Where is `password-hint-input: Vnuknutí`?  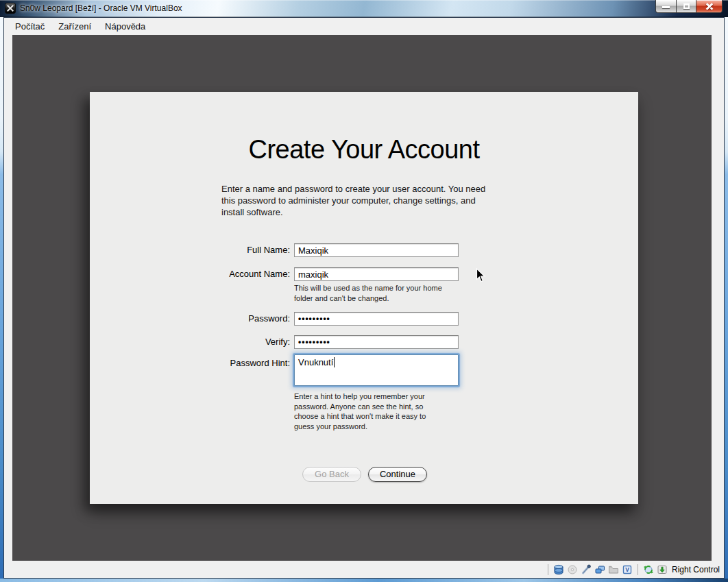
password-hint-input: Vnuknutí is located at coordinates (376, 370).